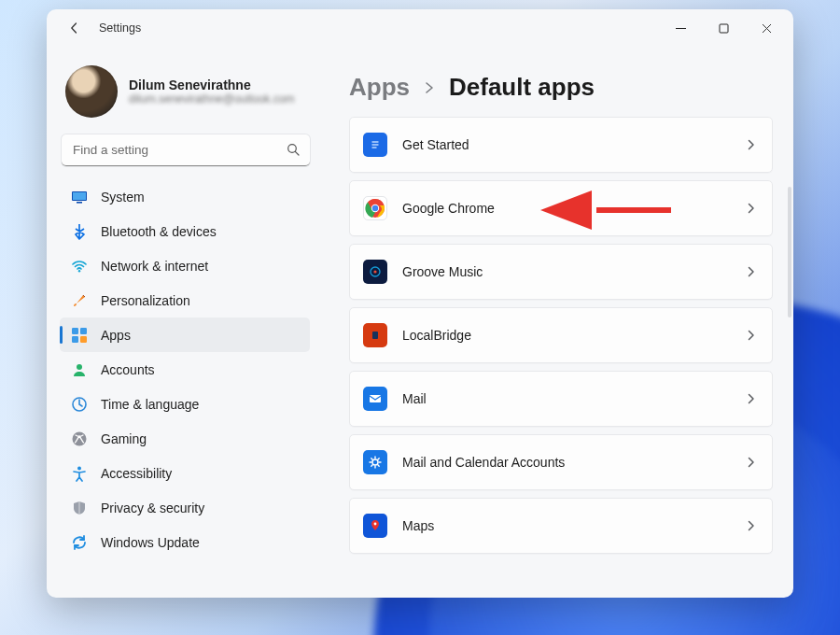  Describe the element at coordinates (185, 370) in the screenshot. I see `sidebar-item-accounts: Accounts` at that location.